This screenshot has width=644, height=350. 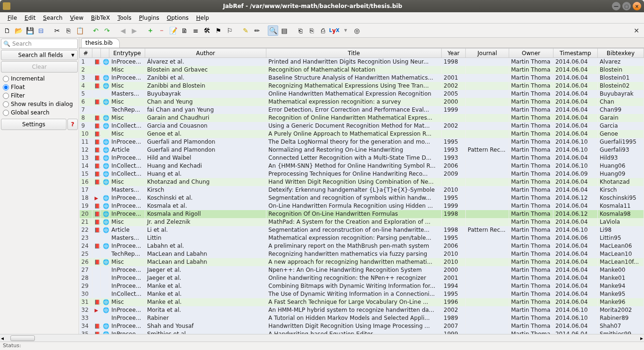 I want to click on table-row: 15📕🌐InCollect...Huang et al.Preprocessin…, so click(x=362, y=174).